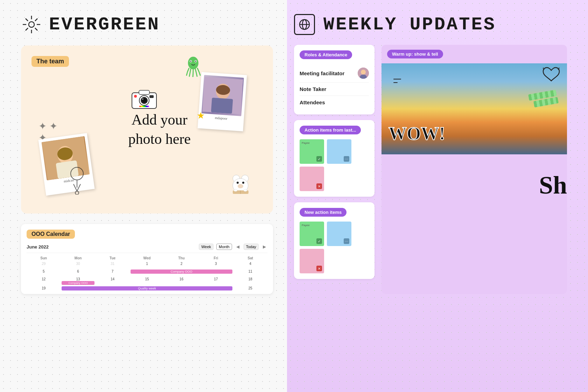  I want to click on weekly-title: WEEKLY UPDATES, so click(410, 24).